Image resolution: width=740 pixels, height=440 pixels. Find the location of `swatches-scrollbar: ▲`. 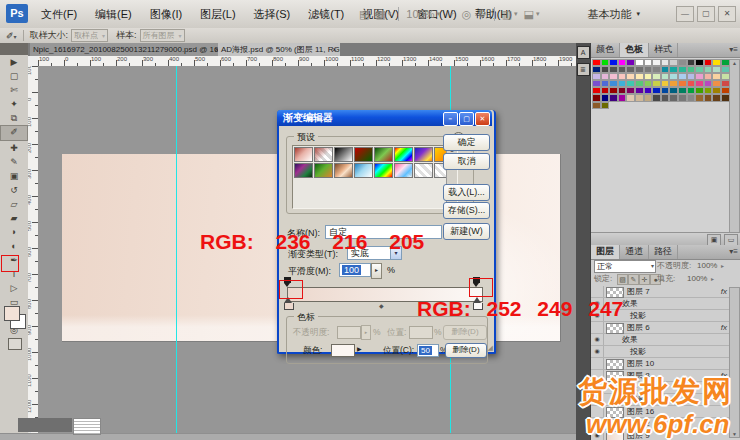

swatches-scrollbar: ▲ is located at coordinates (734, 146).